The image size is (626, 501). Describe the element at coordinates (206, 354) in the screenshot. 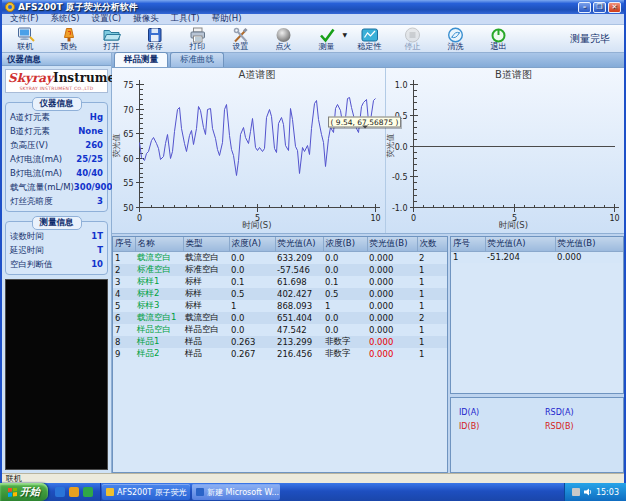

I see `sample-cell: 样品` at that location.